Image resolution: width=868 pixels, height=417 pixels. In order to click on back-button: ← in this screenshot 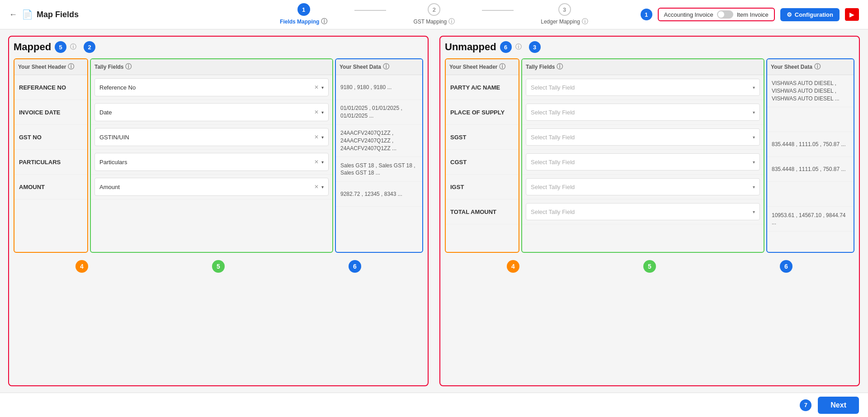, I will do `click(13, 14)`.